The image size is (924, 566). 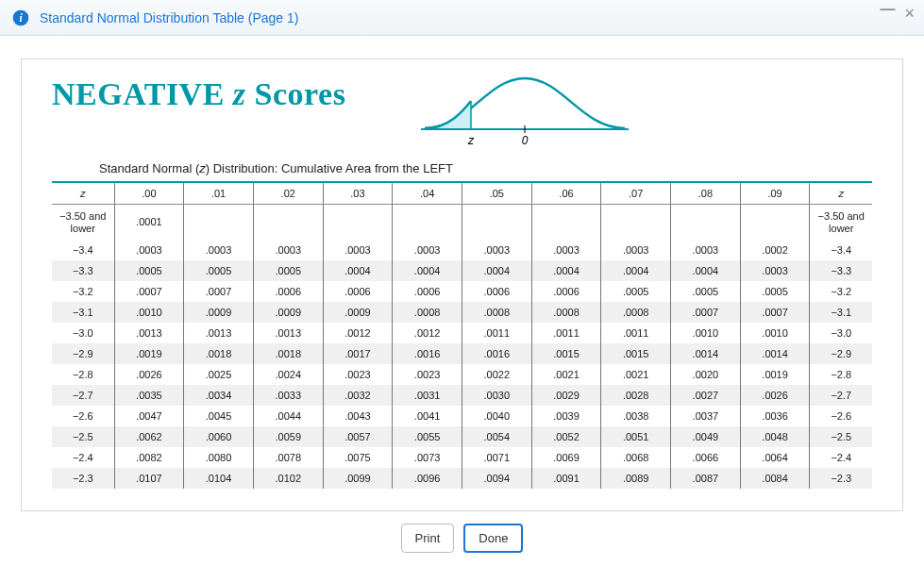 What do you see at coordinates (706, 375) in the screenshot?
I see `value-cell: .0020` at bounding box center [706, 375].